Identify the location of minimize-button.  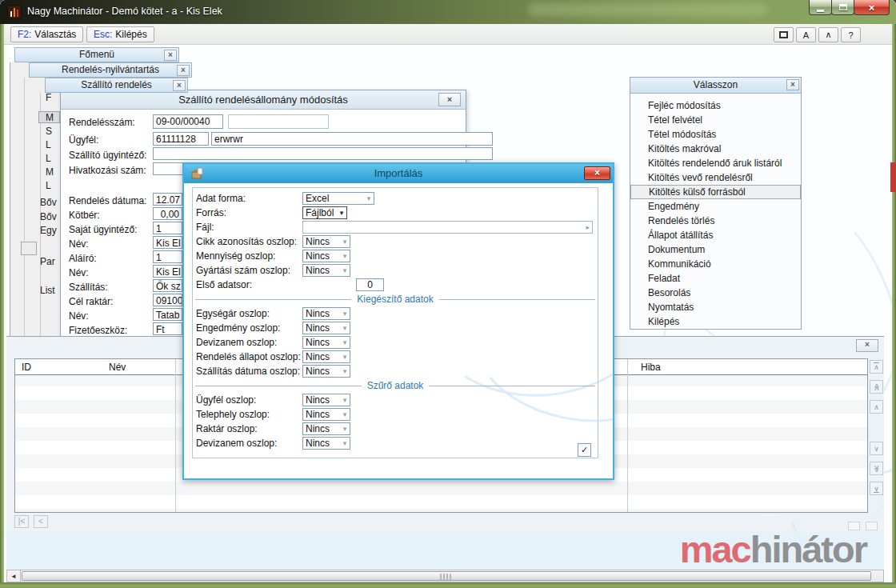
(821, 8).